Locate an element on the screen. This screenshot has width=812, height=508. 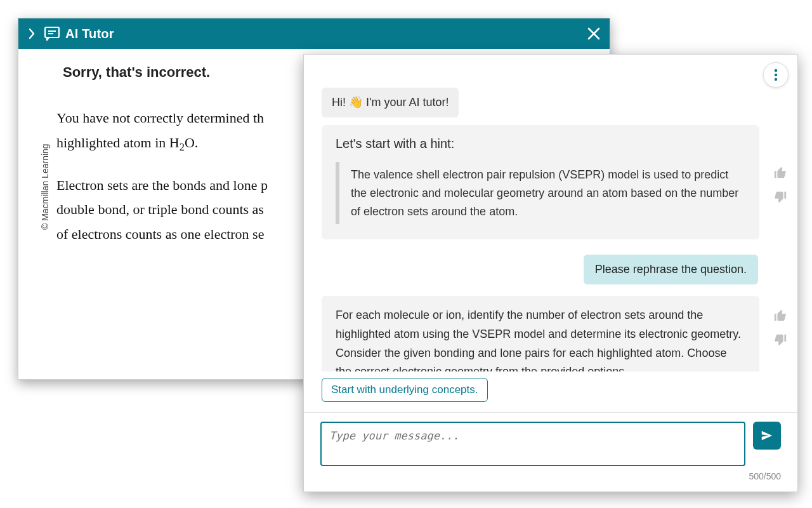
tutor-header: AI Tutor is located at coordinates (314, 34).